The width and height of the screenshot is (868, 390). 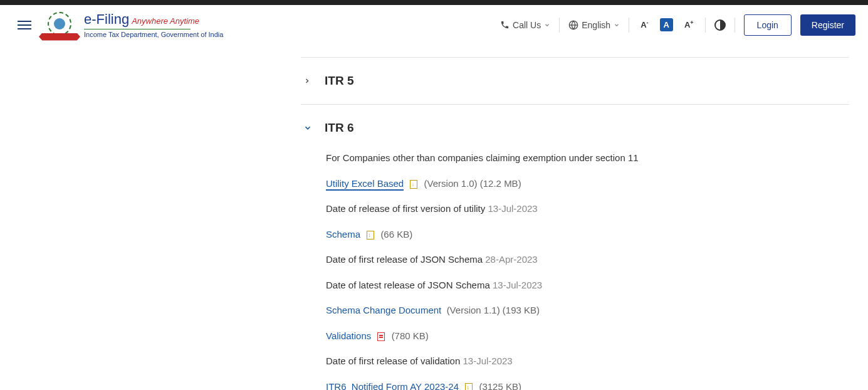 I want to click on pdf-icon, so click(x=381, y=337).